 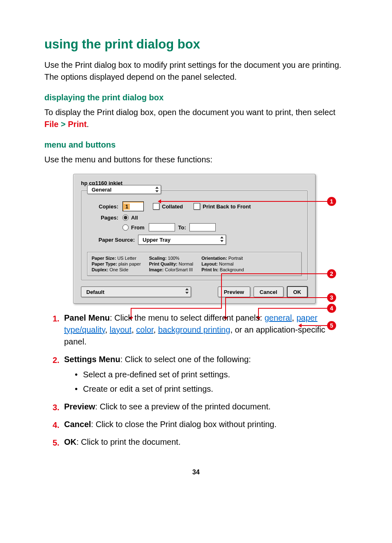 I want to click on val: Portrait, so click(x=236, y=258).